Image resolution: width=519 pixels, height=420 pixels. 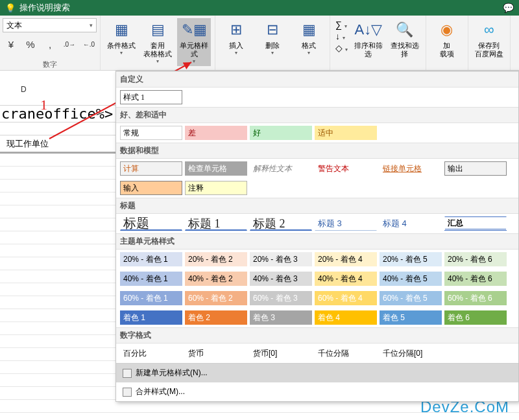 What do you see at coordinates (281, 133) in the screenshot?
I see `good-style: 好` at bounding box center [281, 133].